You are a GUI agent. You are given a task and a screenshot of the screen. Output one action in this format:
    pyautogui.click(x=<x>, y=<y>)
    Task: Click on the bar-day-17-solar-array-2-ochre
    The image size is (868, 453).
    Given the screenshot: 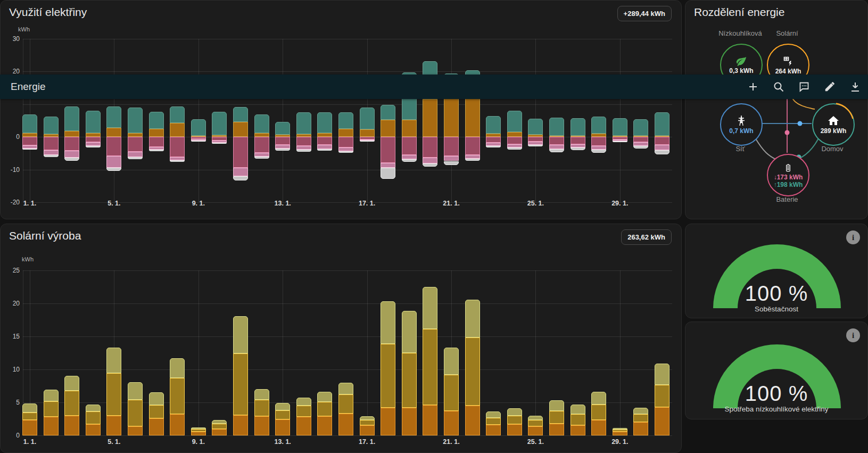 What is the action you would take?
    pyautogui.click(x=367, y=423)
    